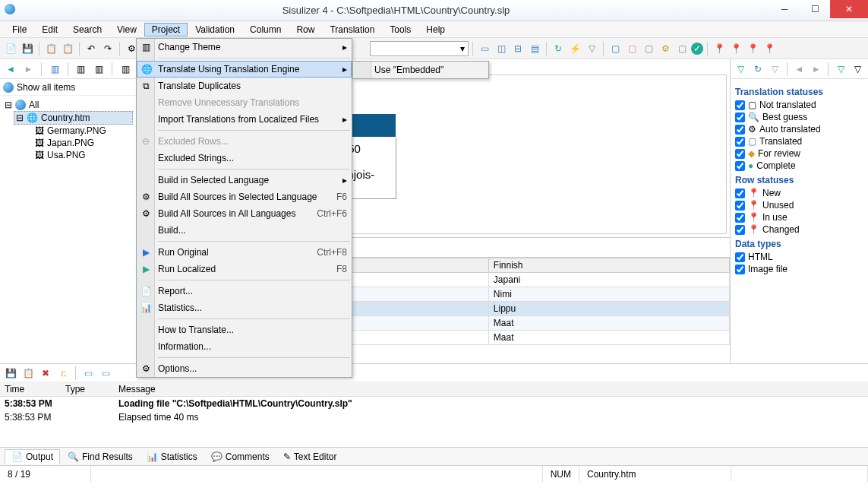 The height and width of the screenshot is (491, 868). What do you see at coordinates (434, 417) in the screenshot?
I see `log-row: 5:38:53 PMElapsed time 40 ms` at bounding box center [434, 417].